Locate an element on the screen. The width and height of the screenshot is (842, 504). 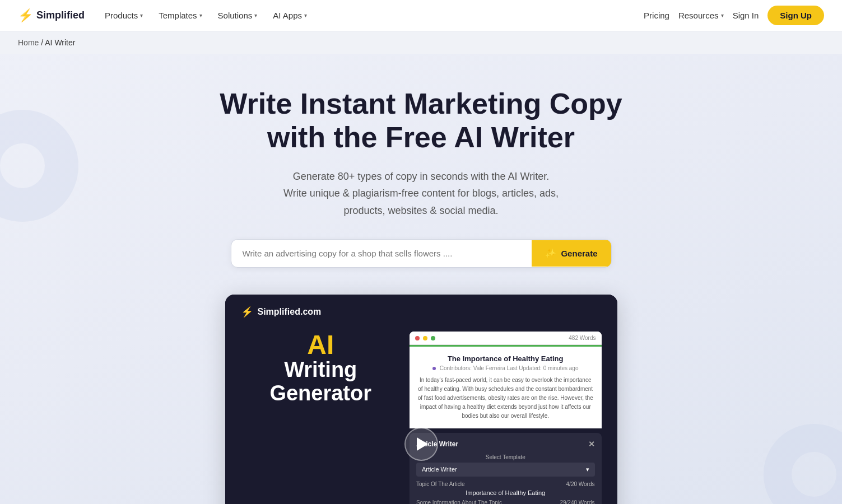
panel-close-icon: ✕ is located at coordinates (592, 444).